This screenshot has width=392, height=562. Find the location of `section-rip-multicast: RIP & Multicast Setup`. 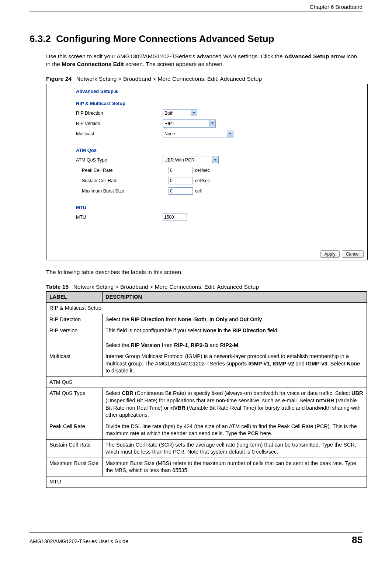

section-rip-multicast: RIP & Multicast Setup is located at coordinates (219, 103).